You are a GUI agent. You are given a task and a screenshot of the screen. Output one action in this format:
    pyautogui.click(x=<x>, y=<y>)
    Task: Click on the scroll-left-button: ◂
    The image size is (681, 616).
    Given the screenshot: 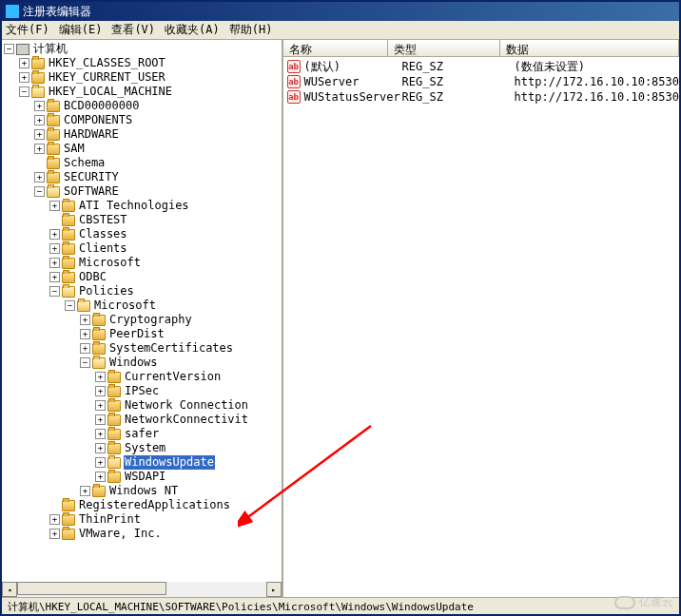 What is the action you would take?
    pyautogui.click(x=10, y=589)
    